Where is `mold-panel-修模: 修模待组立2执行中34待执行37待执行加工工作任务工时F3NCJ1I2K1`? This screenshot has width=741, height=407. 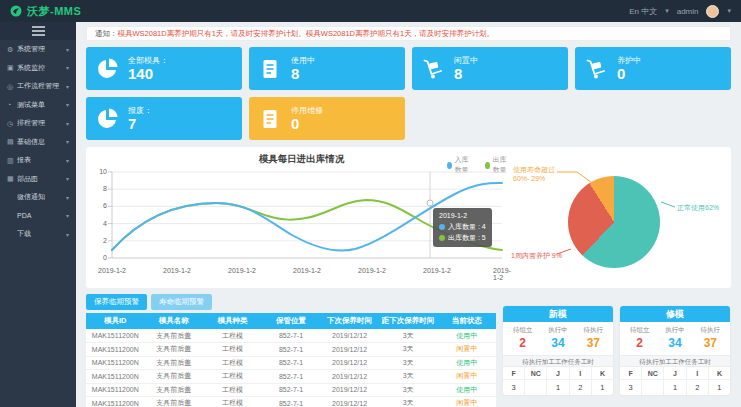 mold-panel-修模: 修模待组立2执行中34待执行37待执行加工工作任务工时F3NCJ1I2K1 is located at coordinates (675, 350).